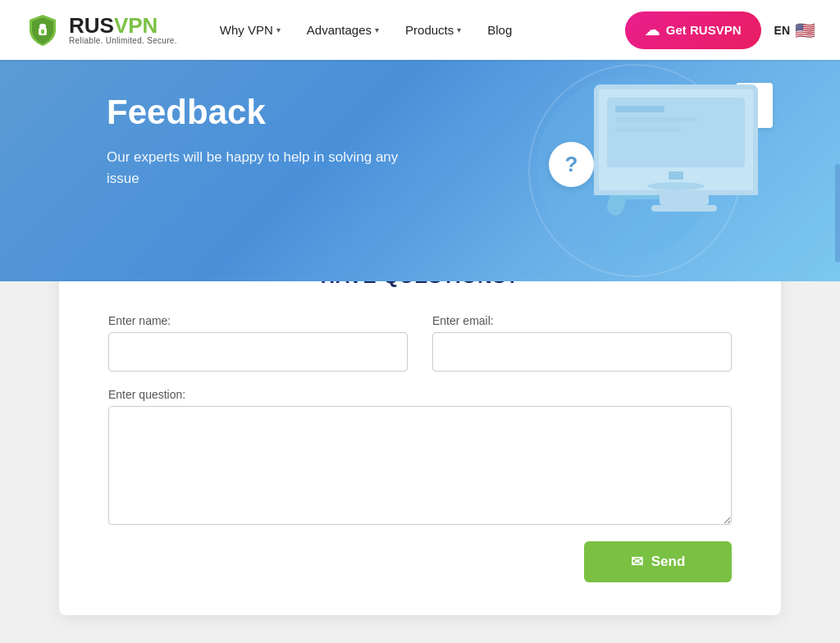 The height and width of the screenshot is (643, 840). Describe the element at coordinates (582, 343) in the screenshot. I see `form-group-email: Enter email:` at that location.